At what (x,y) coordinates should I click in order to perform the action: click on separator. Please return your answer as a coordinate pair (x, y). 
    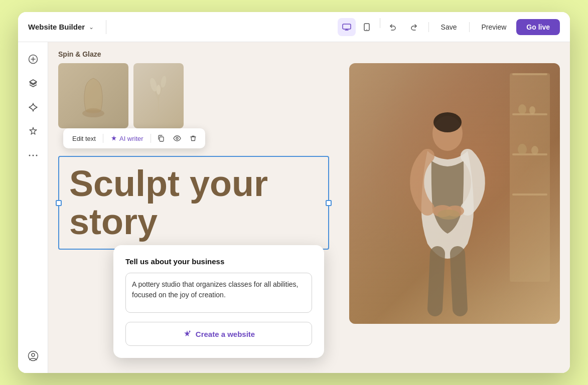
    Looking at the image, I should click on (380, 23).